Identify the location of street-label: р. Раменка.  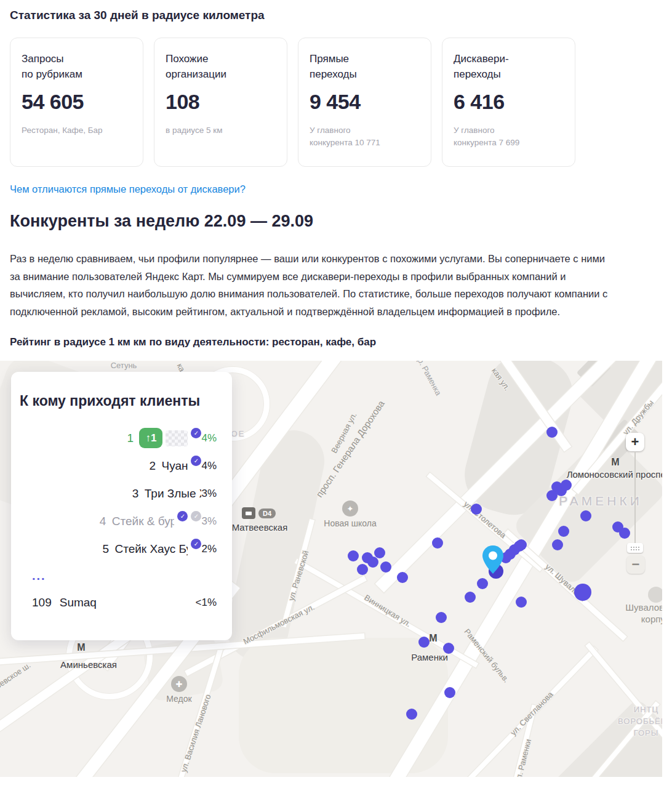
(430, 379).